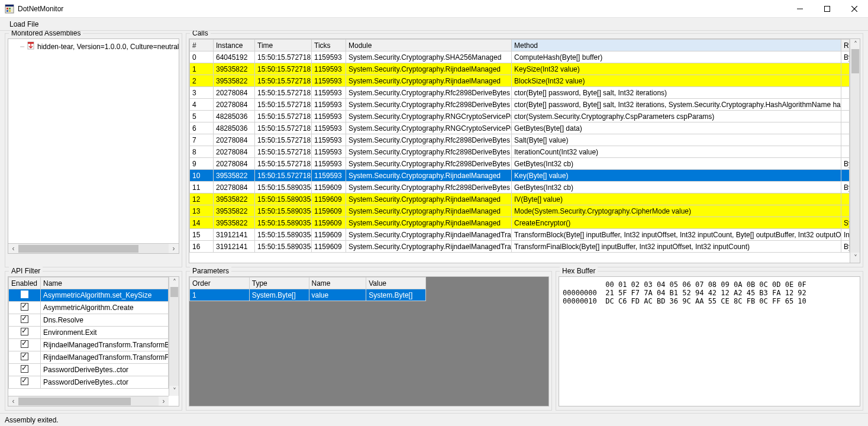  What do you see at coordinates (429, 46) in the screenshot?
I see `col-module: Module` at bounding box center [429, 46].